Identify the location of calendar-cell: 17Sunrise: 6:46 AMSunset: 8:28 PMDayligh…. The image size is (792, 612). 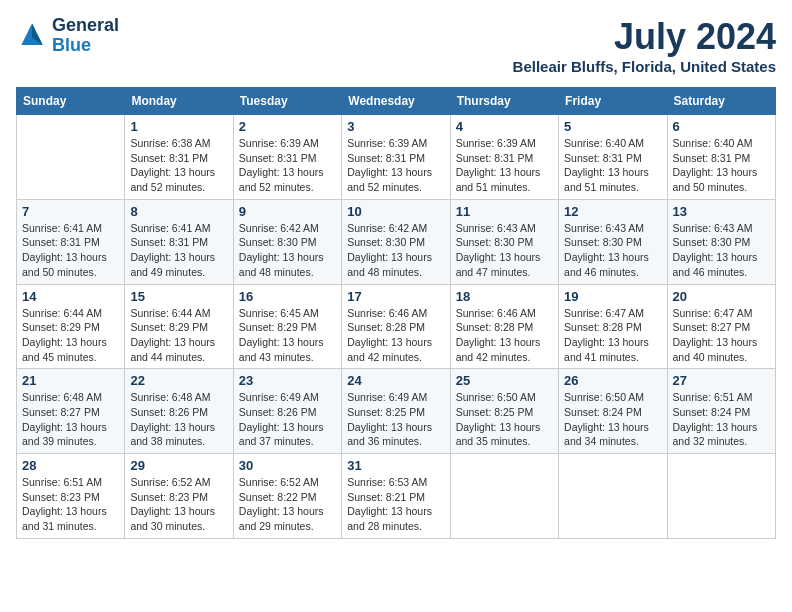
(396, 326).